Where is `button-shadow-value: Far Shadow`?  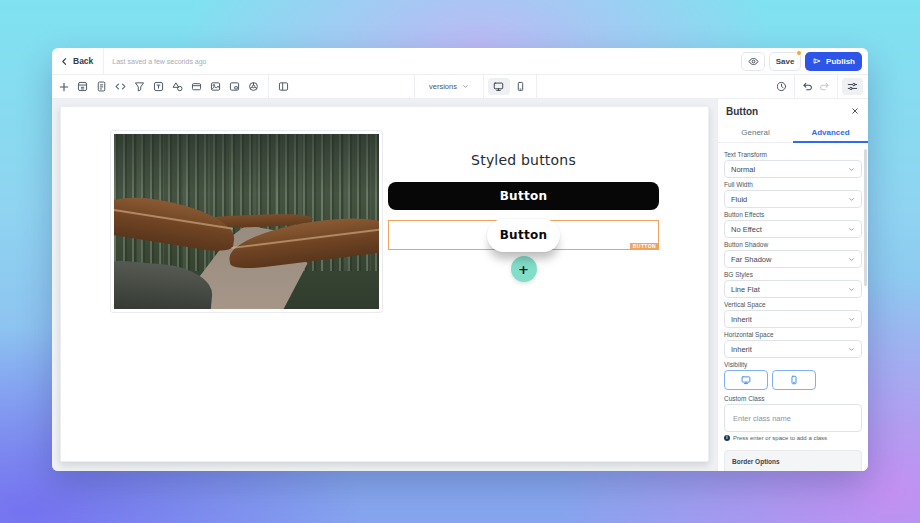
button-shadow-value: Far Shadow is located at coordinates (751, 260).